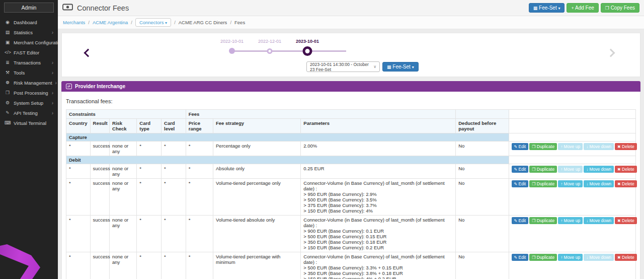 The height and width of the screenshot is (279, 644). Describe the element at coordinates (573, 149) in the screenshot. I see `cell-actions: ✎ Edit❐ Duplicate↑ Move up↓ Move down✖ D…` at that location.